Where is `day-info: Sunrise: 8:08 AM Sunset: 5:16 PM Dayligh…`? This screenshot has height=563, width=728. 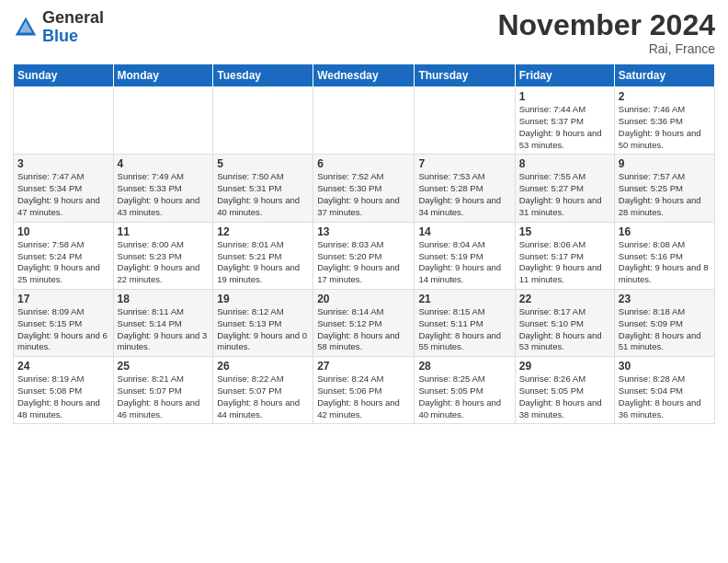
day-info: Sunrise: 8:08 AM Sunset: 5:16 PM Dayligh… is located at coordinates (665, 263).